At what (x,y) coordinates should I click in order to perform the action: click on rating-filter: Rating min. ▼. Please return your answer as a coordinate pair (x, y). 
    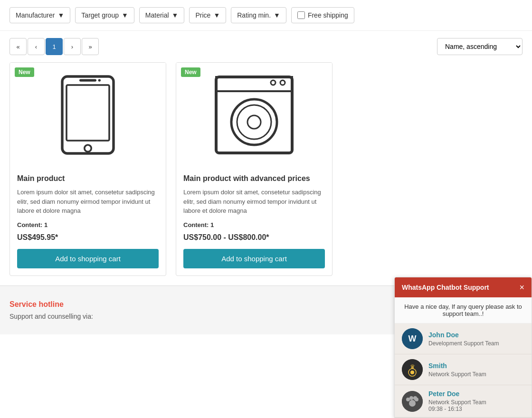
    Looking at the image, I should click on (258, 15).